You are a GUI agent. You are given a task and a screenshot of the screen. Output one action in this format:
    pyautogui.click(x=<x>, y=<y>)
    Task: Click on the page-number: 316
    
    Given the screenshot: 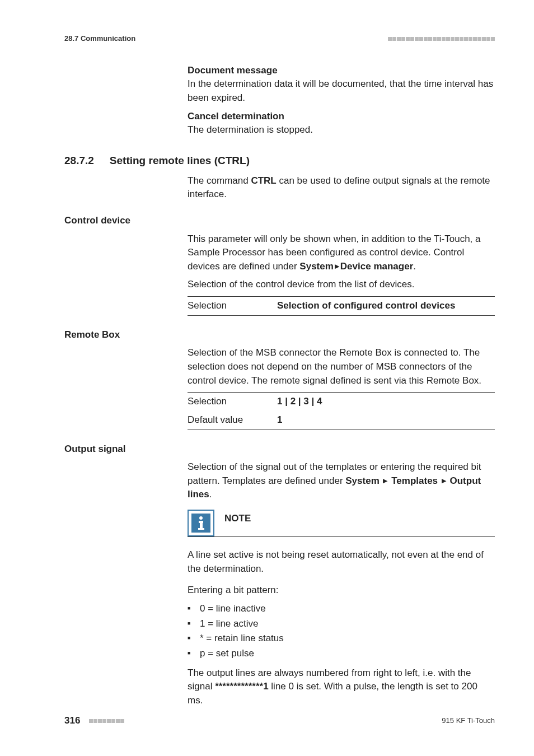 What is the action you would take?
    pyautogui.click(x=72, y=721)
    